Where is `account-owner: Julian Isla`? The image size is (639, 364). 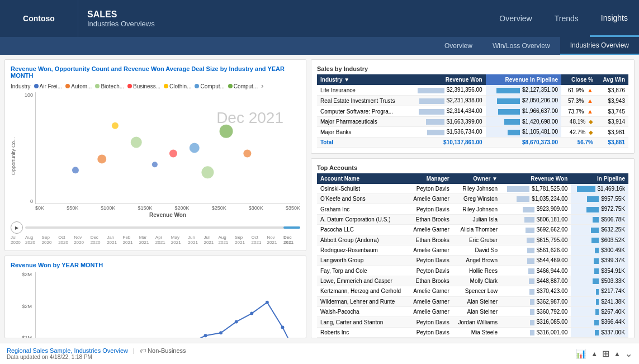 account-owner: Julian Isla is located at coordinates (477, 219).